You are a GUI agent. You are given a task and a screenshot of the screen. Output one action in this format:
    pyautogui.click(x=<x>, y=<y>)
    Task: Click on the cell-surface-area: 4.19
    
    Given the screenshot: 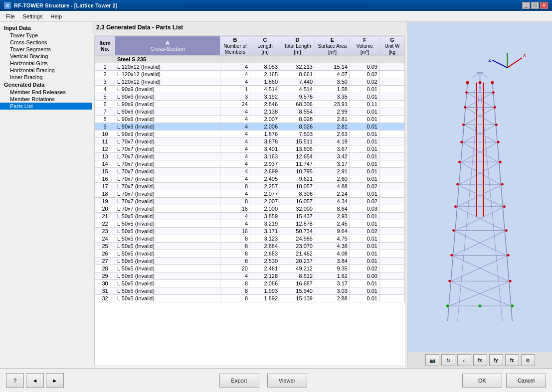 What is the action you would take?
    pyautogui.click(x=333, y=141)
    